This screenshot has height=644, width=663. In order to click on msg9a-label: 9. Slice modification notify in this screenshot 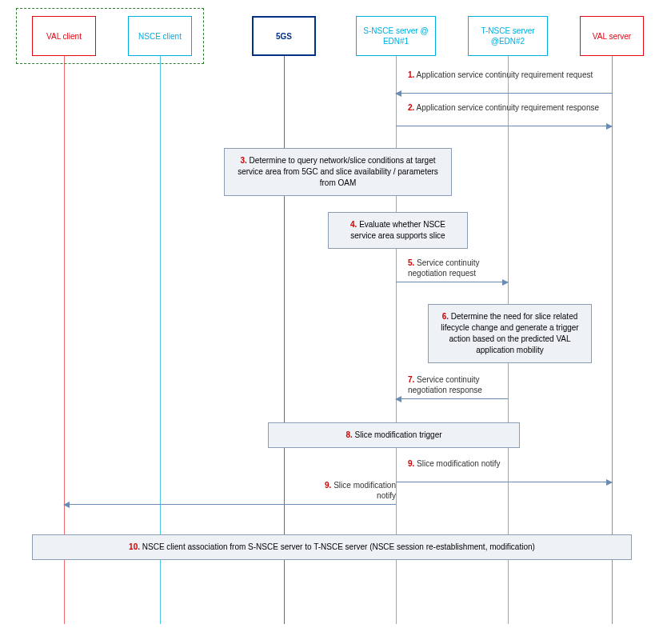, I will do `click(465, 464)`.